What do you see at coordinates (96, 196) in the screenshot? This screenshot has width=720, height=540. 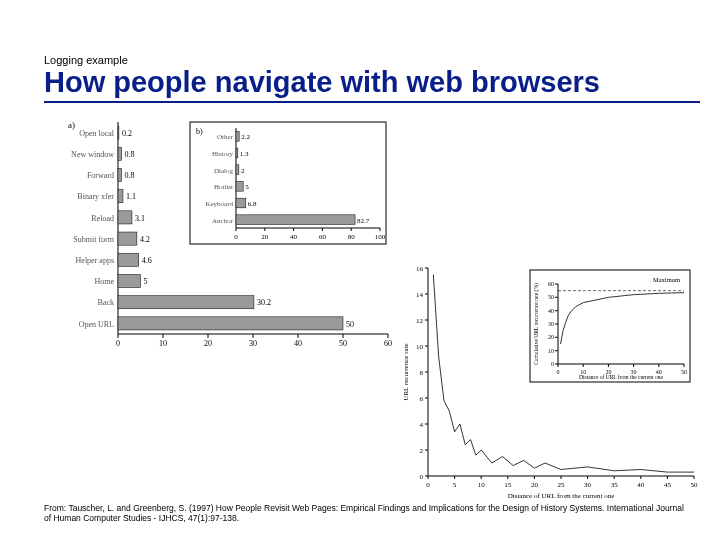 I see `svg-text: Binary xfer` at bounding box center [96, 196].